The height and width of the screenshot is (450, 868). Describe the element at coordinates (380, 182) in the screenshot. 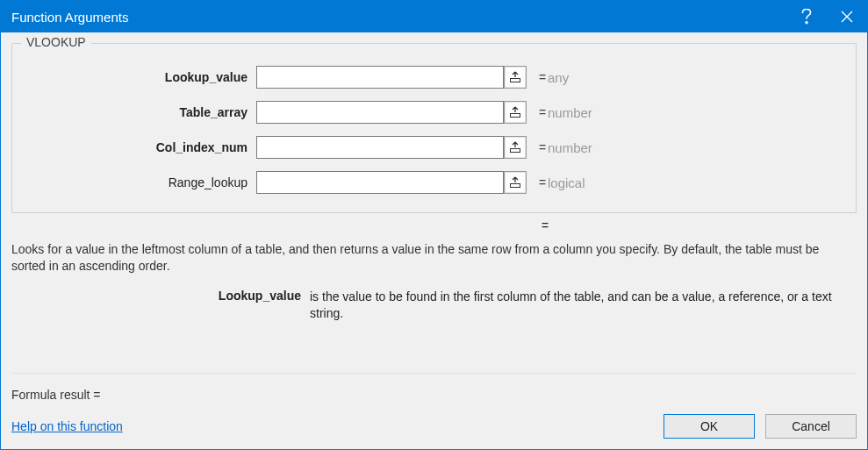

I see `range-lookup-input` at that location.